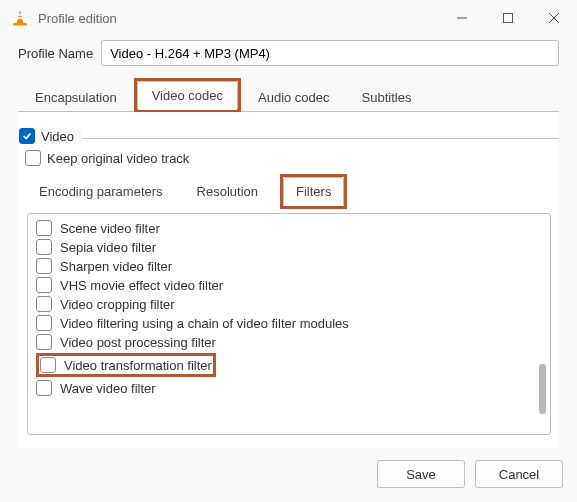  I want to click on highlight-filters: Filters, so click(314, 192).